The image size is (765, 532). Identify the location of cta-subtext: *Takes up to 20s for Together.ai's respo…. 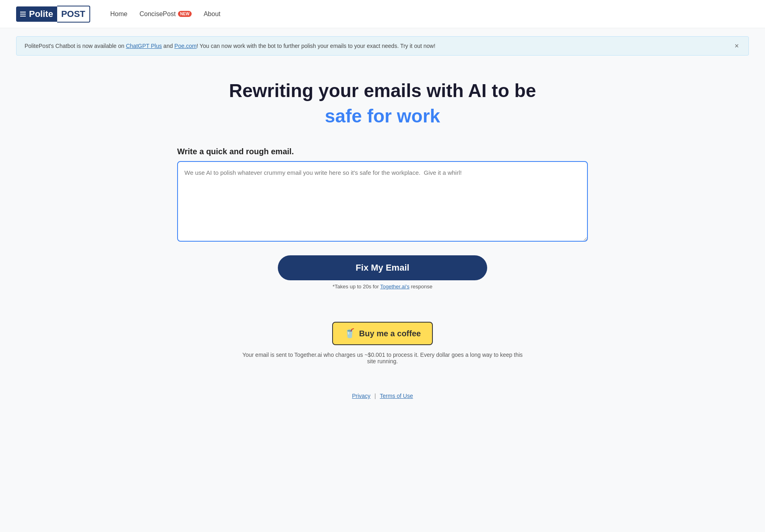
(382, 287).